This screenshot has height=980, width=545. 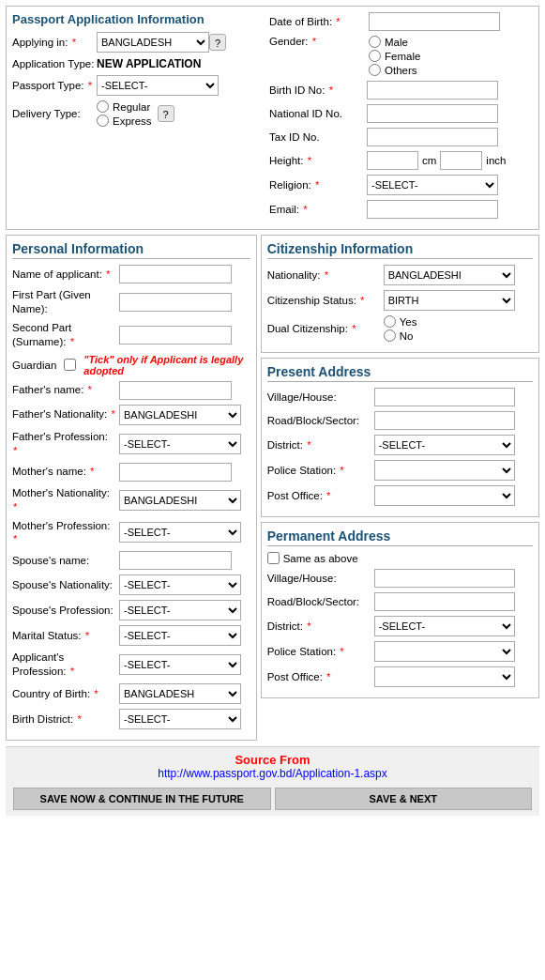 I want to click on present-village-input, so click(x=445, y=397).